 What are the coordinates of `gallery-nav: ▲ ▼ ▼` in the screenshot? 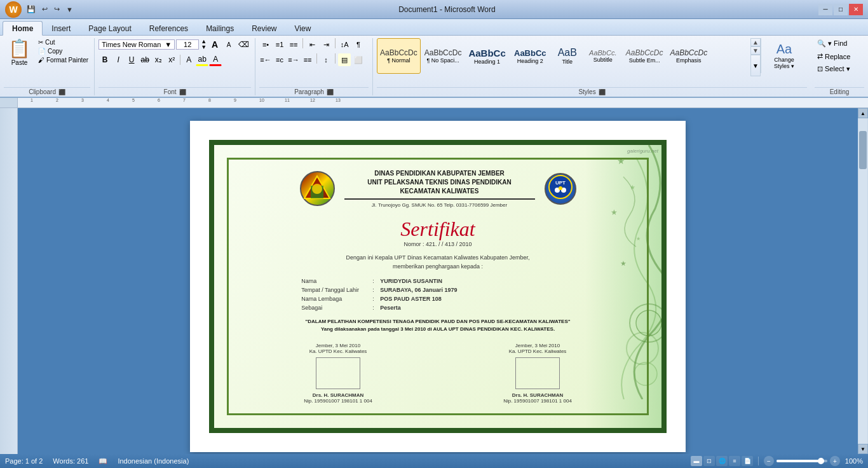 It's located at (756, 57).